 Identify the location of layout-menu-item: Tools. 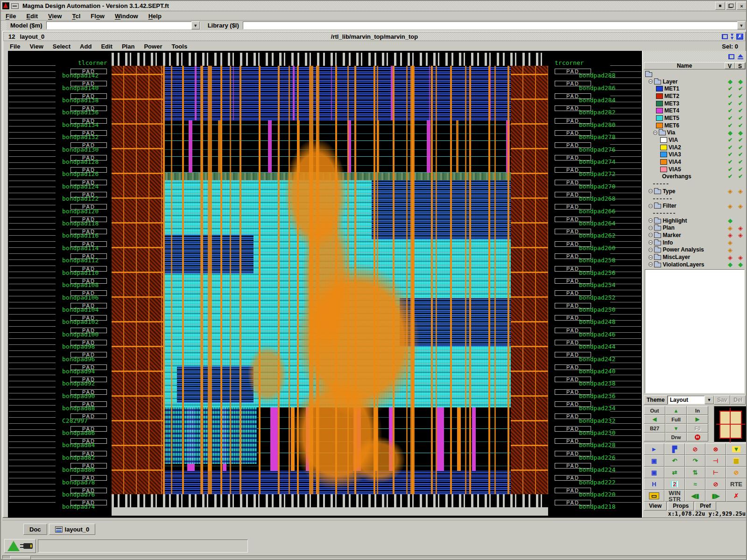
(179, 47).